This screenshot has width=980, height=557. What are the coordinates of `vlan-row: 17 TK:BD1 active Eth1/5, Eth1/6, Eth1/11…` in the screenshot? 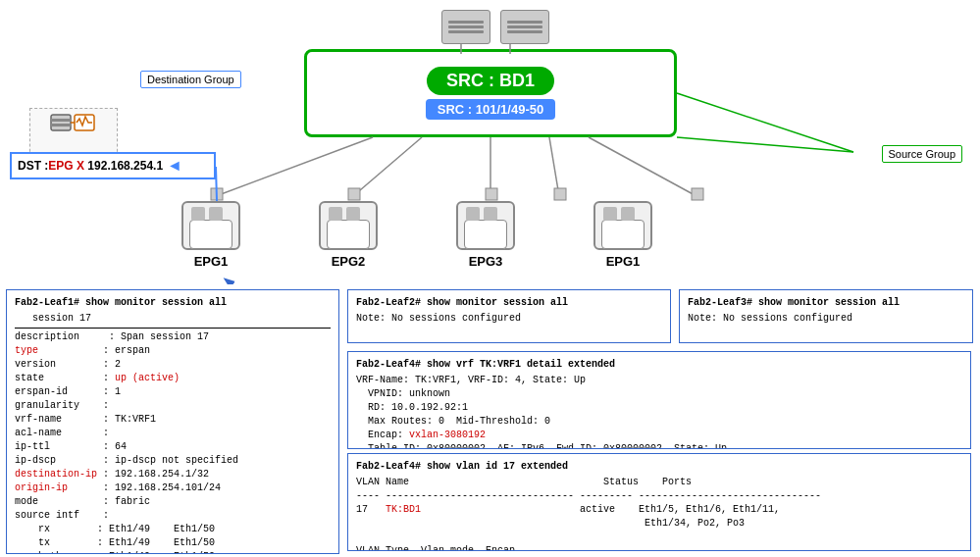 It's located at (659, 510).